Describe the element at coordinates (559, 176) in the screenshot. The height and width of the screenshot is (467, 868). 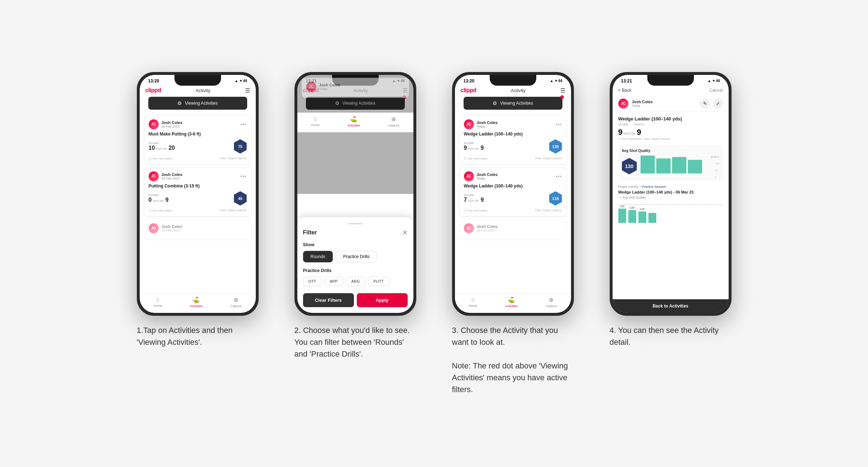
I see `more-dots-3-2: •••` at that location.